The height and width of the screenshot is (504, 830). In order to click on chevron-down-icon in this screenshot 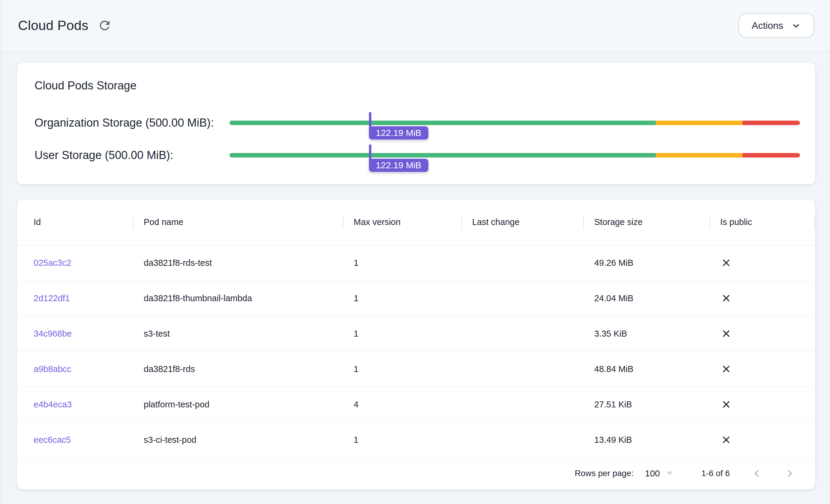, I will do `click(796, 26)`.